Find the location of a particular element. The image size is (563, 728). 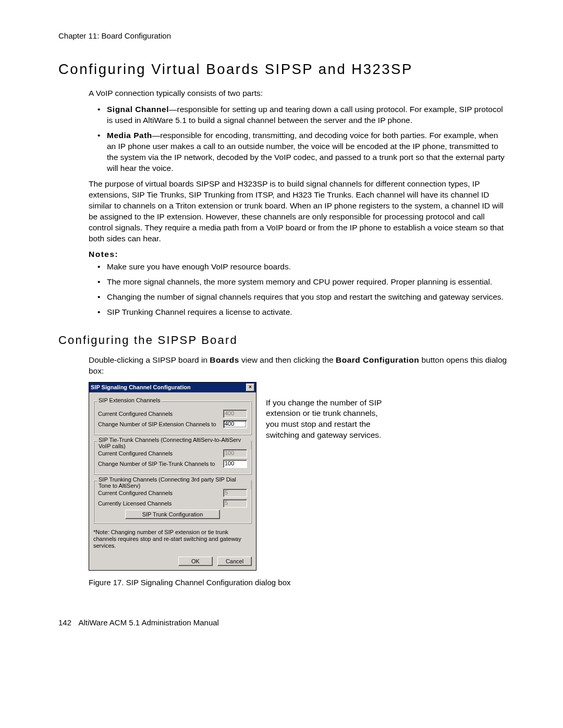

list-item: Media Path—responsible for encoding, tra… is located at coordinates (303, 152).